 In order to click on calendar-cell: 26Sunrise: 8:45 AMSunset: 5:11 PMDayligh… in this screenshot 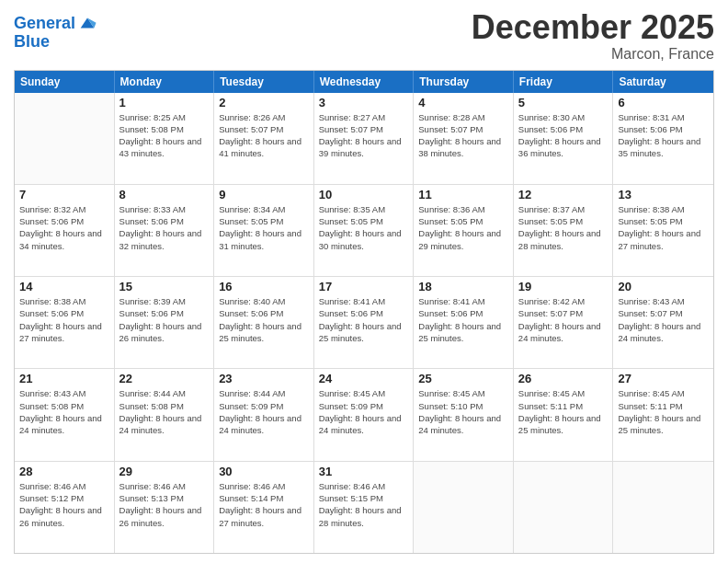, I will do `click(564, 414)`.